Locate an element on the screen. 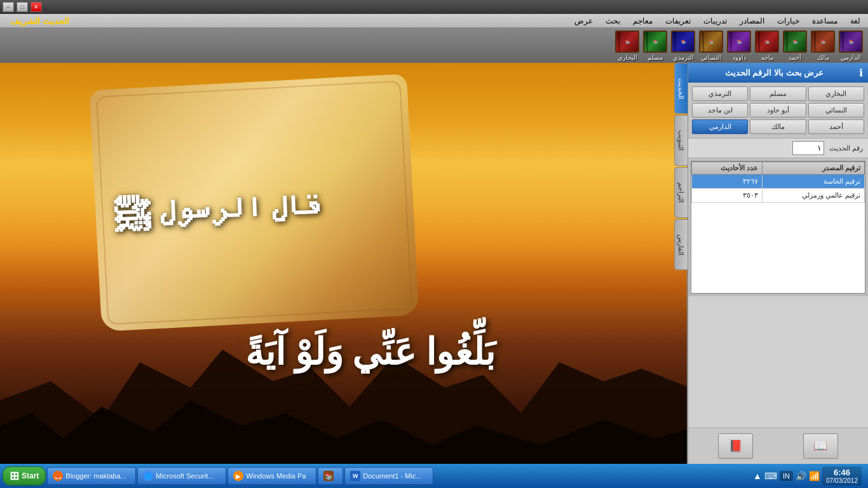 This screenshot has width=868, height=488. arrow-up-icon: ▲ is located at coordinates (757, 476).